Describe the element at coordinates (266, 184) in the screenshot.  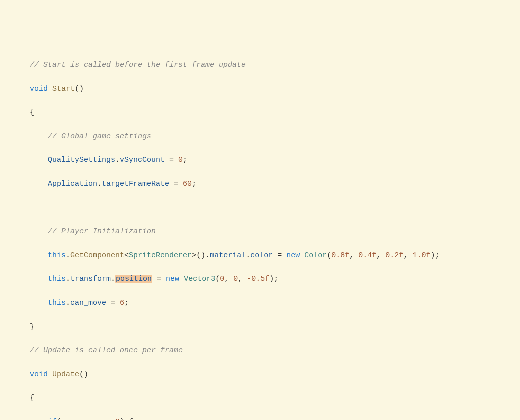
I see `code-line: Application.targetFrameRate = 60;` at that location.